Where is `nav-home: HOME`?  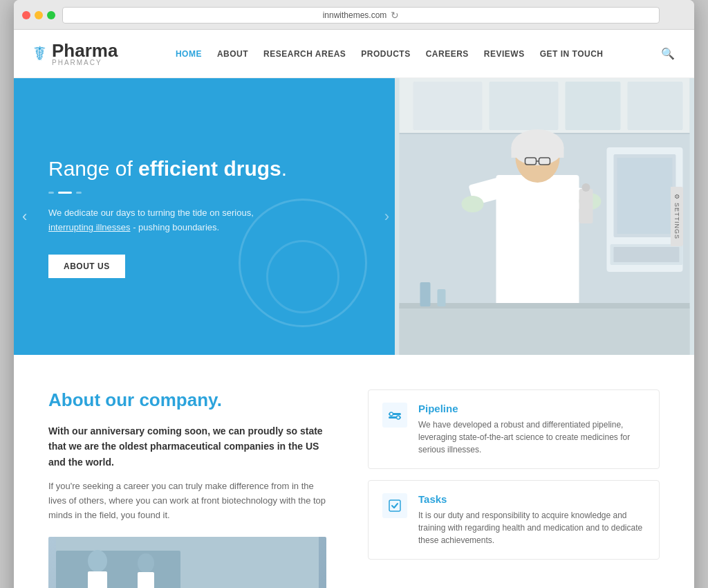
nav-home: HOME is located at coordinates (189, 54).